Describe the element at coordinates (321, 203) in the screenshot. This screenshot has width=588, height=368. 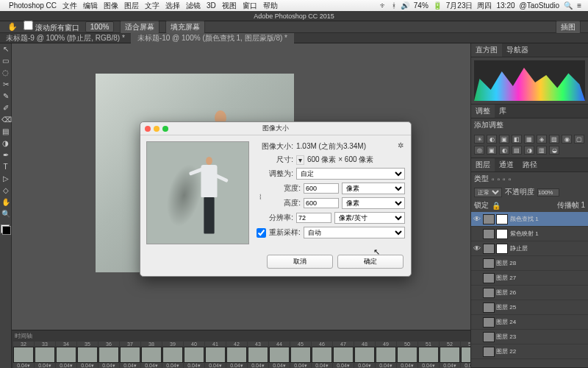
I see `height-input` at that location.